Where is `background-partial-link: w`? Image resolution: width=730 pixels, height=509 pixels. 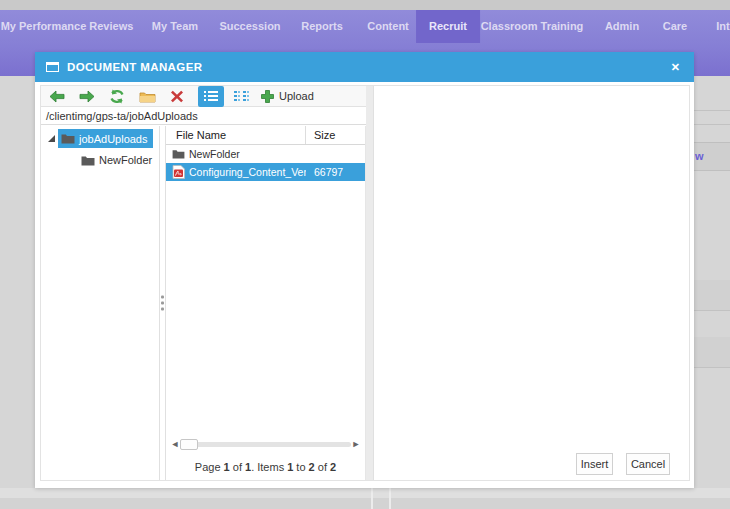
background-partial-link: w is located at coordinates (700, 156).